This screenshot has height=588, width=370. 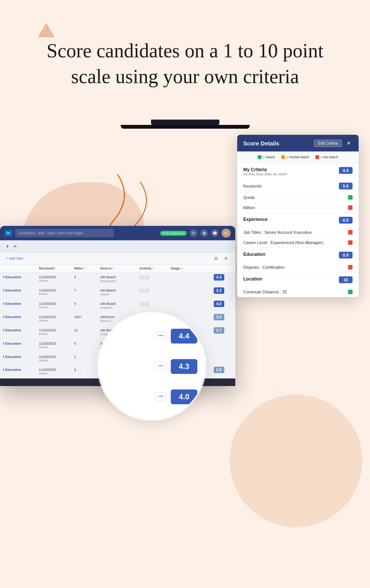 I want to click on criteria-row-keywords: Keywords 5.6, so click(x=298, y=186).